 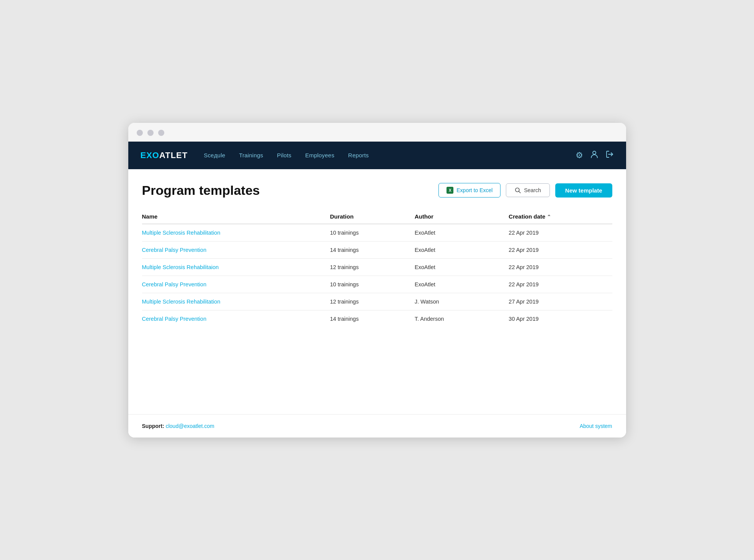 What do you see at coordinates (377, 302) in the screenshot?
I see `table-row: Multiple Sclerosis Rehabilitation12 trai…` at bounding box center [377, 302].